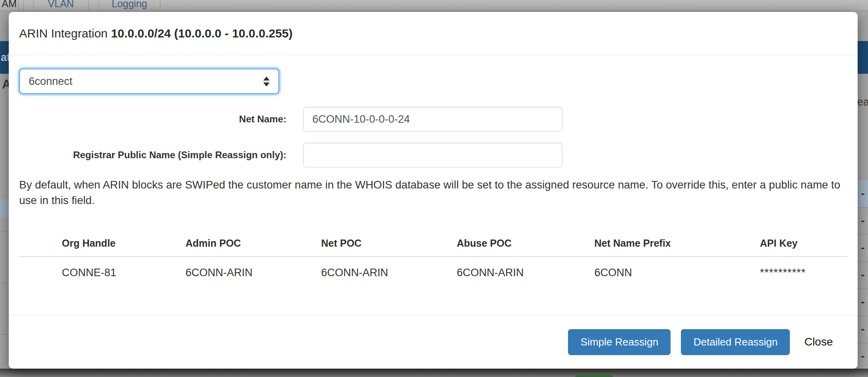 Image resolution: width=868 pixels, height=377 pixels. I want to click on net-name-label: Net Name:, so click(153, 119).